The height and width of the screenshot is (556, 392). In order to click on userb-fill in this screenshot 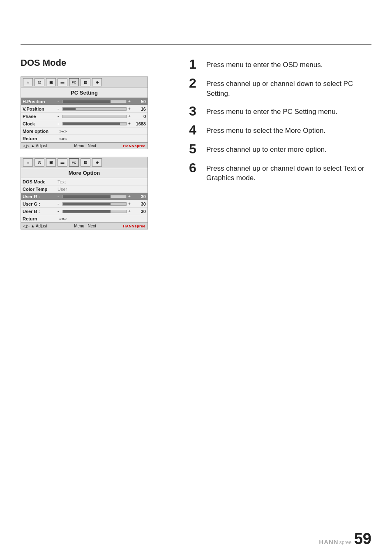, I will do `click(87, 211)`.